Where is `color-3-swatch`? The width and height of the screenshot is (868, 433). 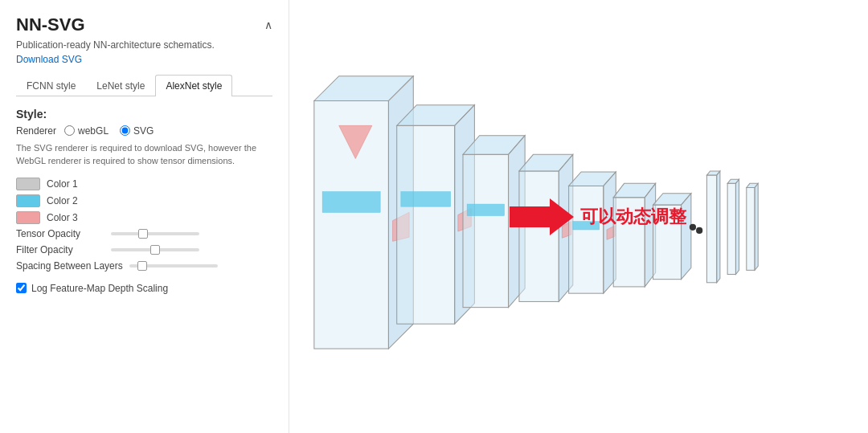 color-3-swatch is located at coordinates (28, 218).